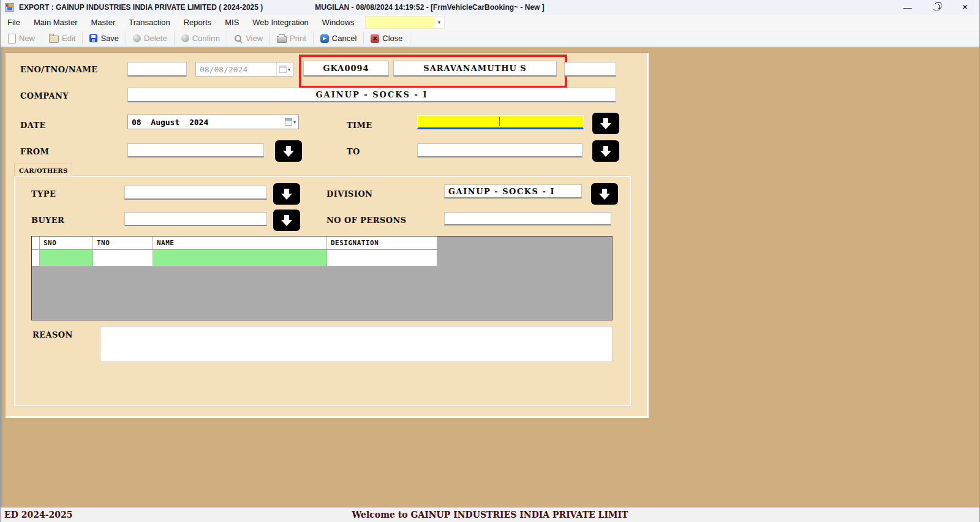 The width and height of the screenshot is (980, 522). I want to click on to-dropdown-button, so click(606, 151).